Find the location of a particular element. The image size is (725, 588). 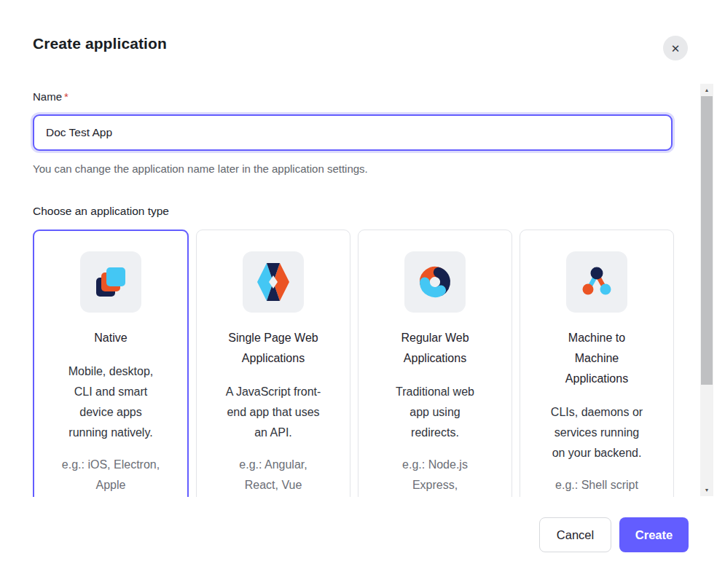

card-regular-web: Regular Web Applications Traditional web… is located at coordinates (435, 363).